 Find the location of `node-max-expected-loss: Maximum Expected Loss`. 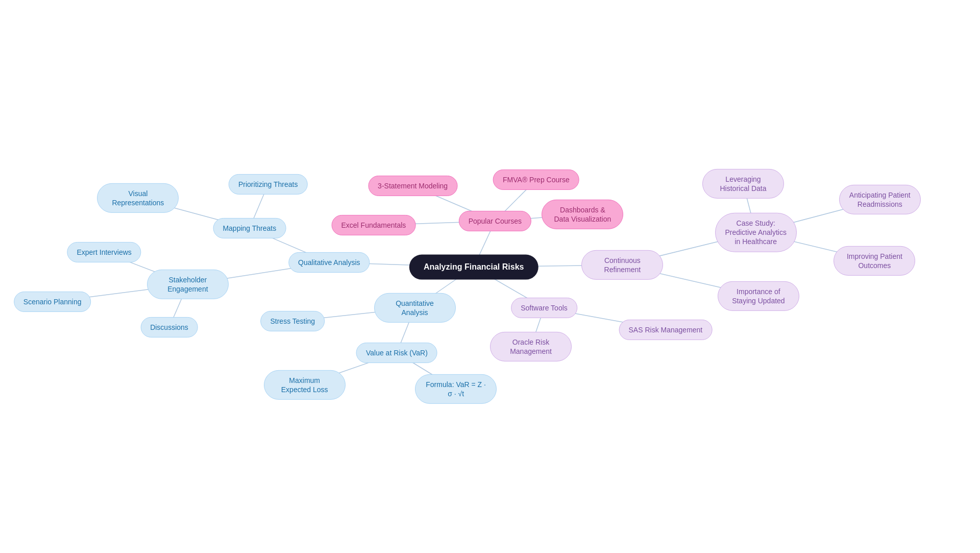

node-max-expected-loss: Maximum Expected Loss is located at coordinates (305, 385).